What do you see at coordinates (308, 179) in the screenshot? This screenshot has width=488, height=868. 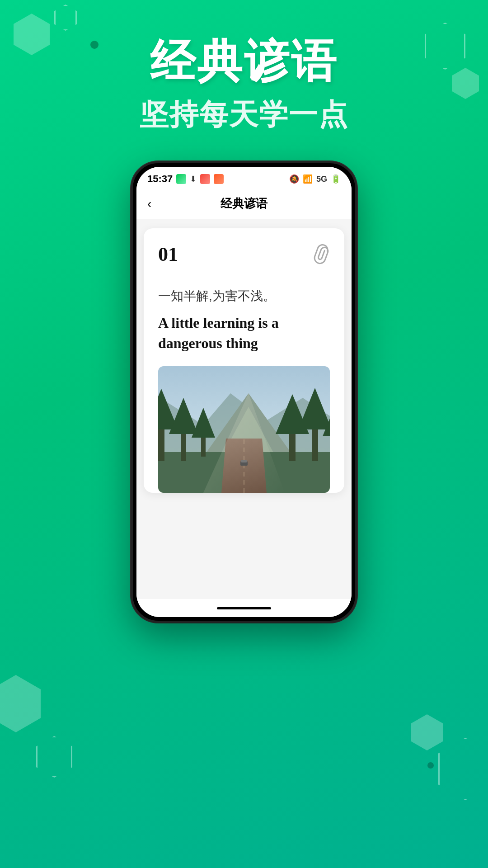 I see `wifi-icon: 📶` at bounding box center [308, 179].